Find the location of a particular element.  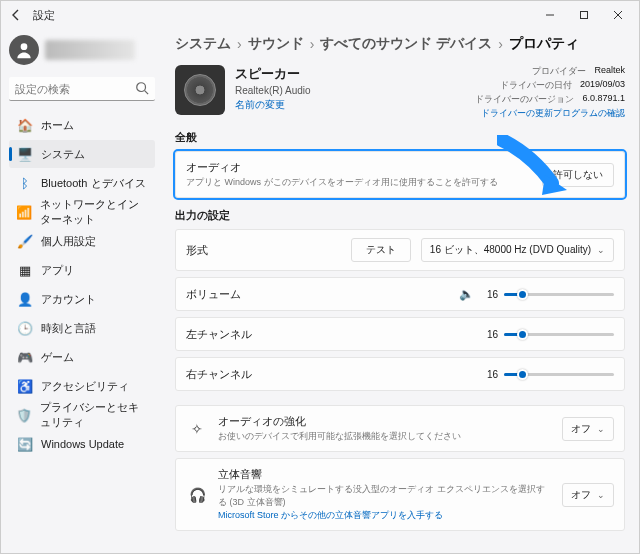

close-icon is located at coordinates (618, 15).